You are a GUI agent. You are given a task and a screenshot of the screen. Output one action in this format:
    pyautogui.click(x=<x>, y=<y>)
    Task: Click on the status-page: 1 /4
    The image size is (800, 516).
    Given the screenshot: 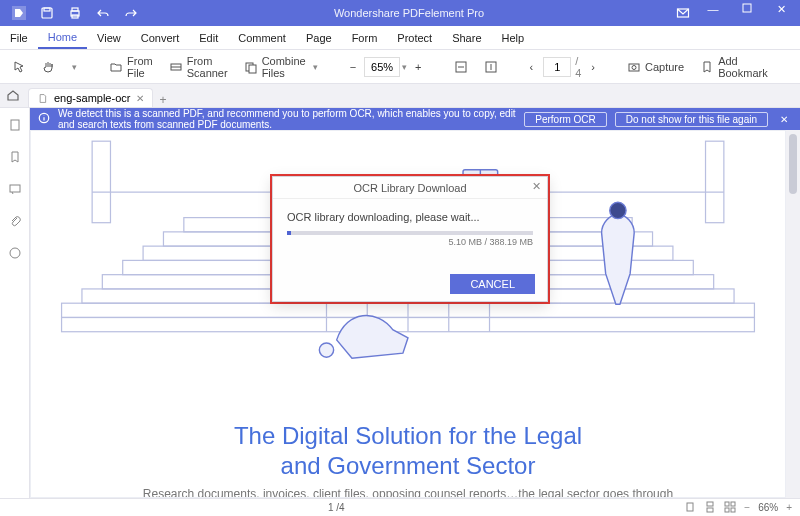 What is the action you would take?
    pyautogui.click(x=336, y=508)
    